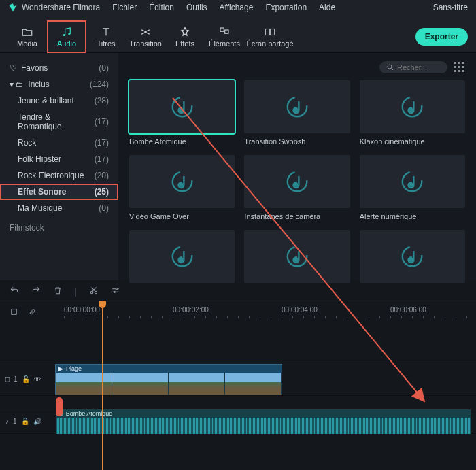  I want to click on undo-button, so click(14, 291).